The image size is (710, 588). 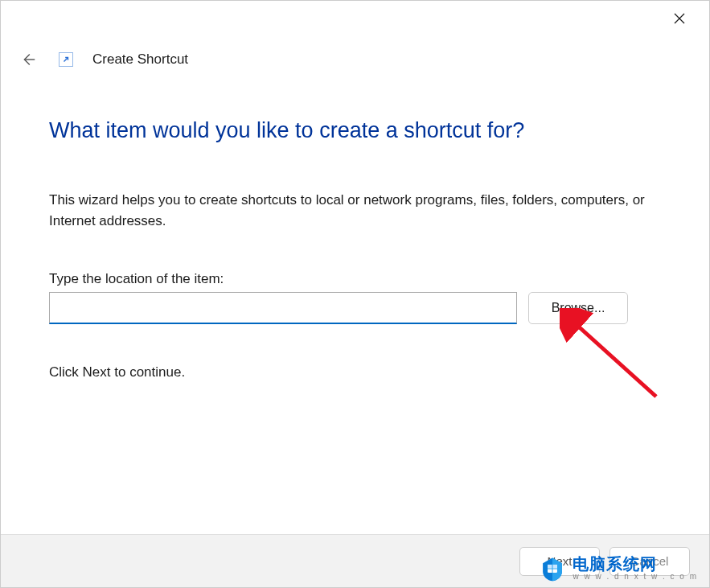 I want to click on close-button, so click(x=679, y=19).